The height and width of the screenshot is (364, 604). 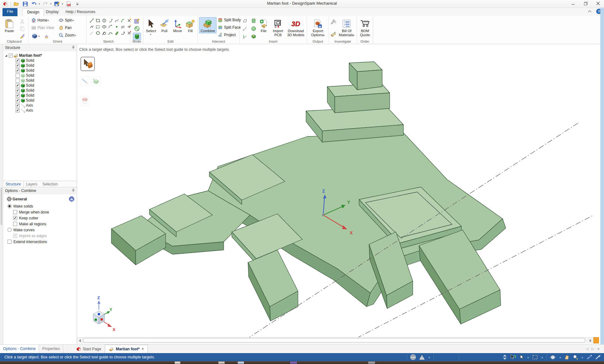 I want to click on panel-tab-properties: Properties, so click(x=51, y=349).